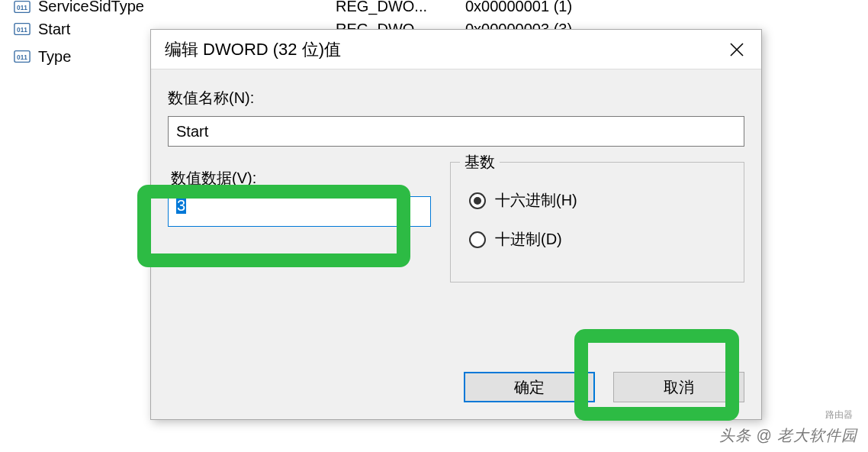  I want to click on value-data-input: 3, so click(299, 211).